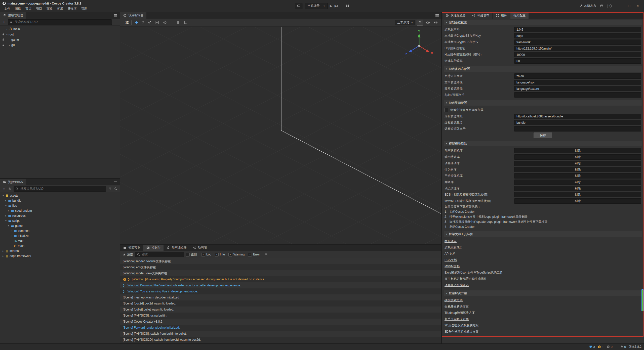 The image size is (644, 350). What do you see at coordinates (60, 9) in the screenshot?
I see `menu-item: 扩展` at bounding box center [60, 9].